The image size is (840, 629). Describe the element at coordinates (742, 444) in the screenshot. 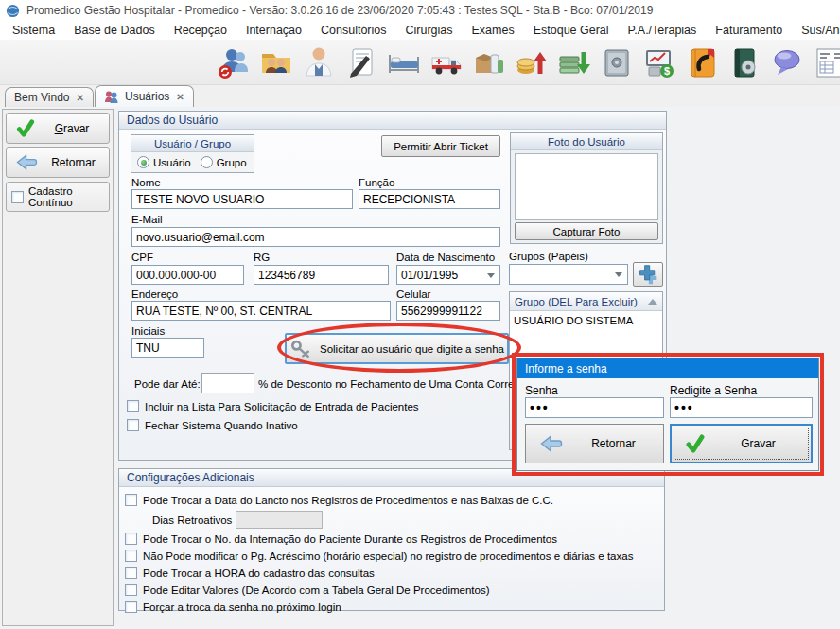

I see `dialog-gravar-button: Gravar` at that location.